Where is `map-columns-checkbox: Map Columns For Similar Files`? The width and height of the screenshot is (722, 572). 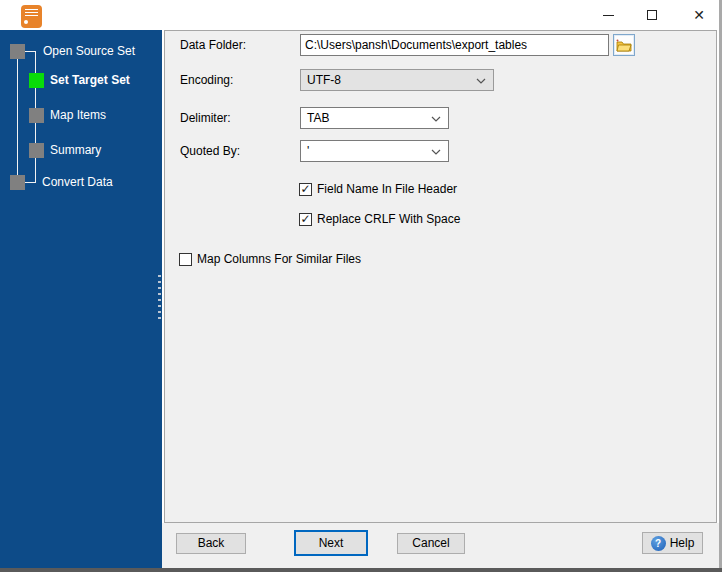
map-columns-checkbox: Map Columns For Similar Files is located at coordinates (270, 259).